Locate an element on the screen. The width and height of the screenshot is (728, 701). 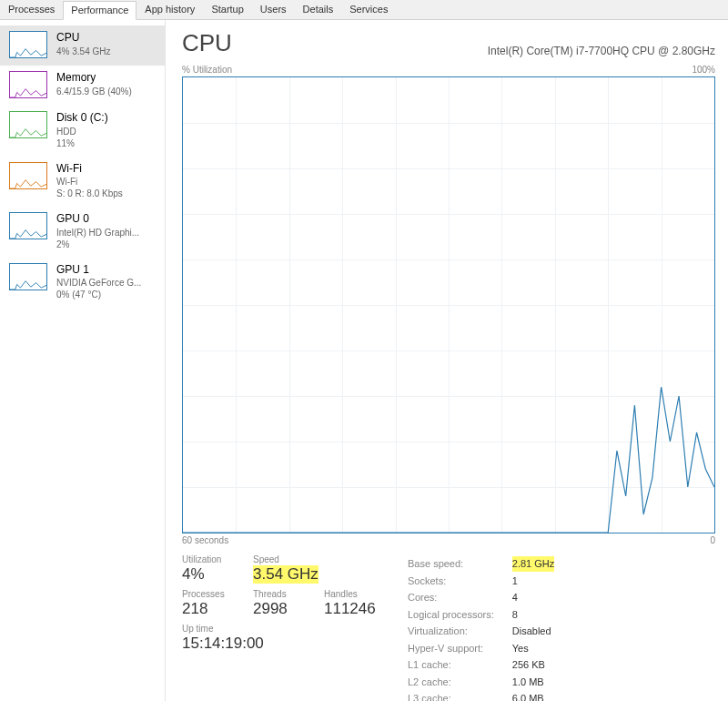
stat-threads-value: 2998 is located at coordinates (280, 609).